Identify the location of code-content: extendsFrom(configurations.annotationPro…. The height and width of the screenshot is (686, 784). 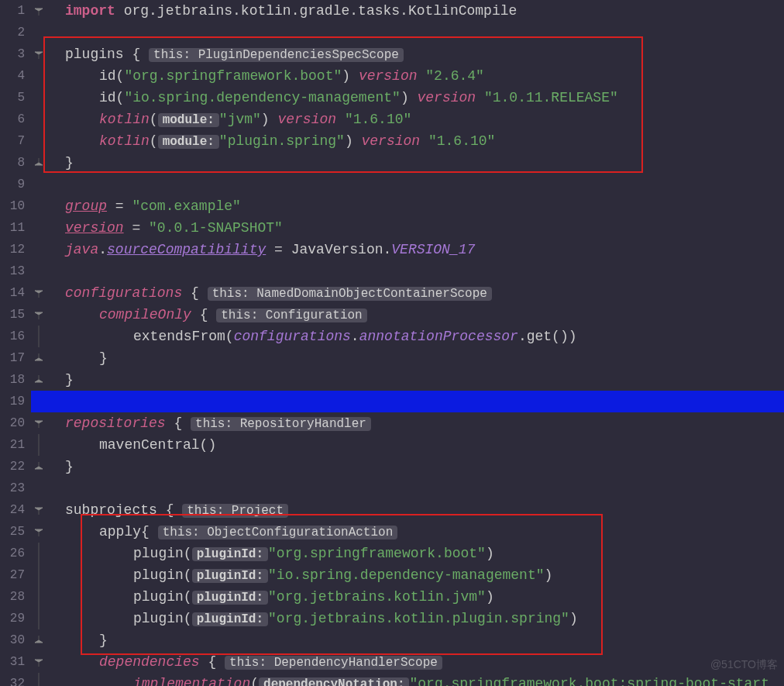
(415, 336).